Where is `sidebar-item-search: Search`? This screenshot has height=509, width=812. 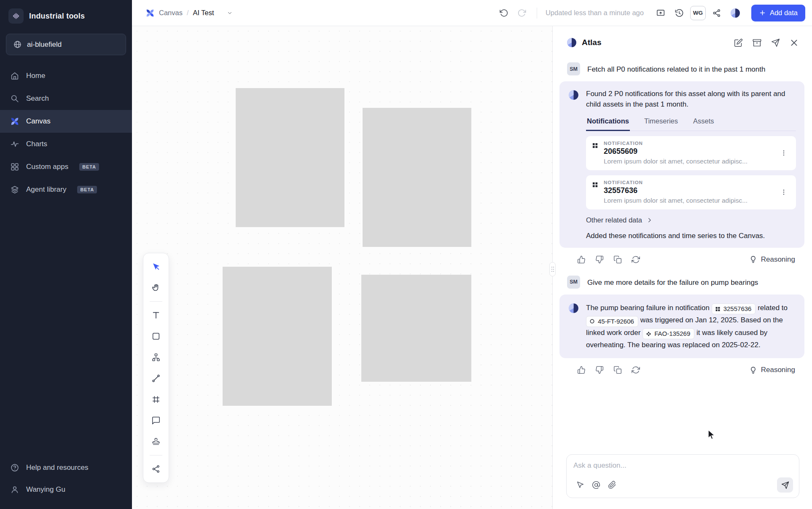 sidebar-item-search: Search is located at coordinates (66, 99).